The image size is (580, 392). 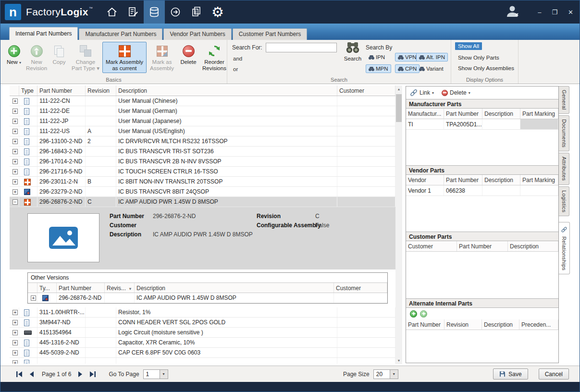 What do you see at coordinates (214, 58) in the screenshot?
I see `reorder-revisions-button: Reorder Revisions` at bounding box center [214, 58].